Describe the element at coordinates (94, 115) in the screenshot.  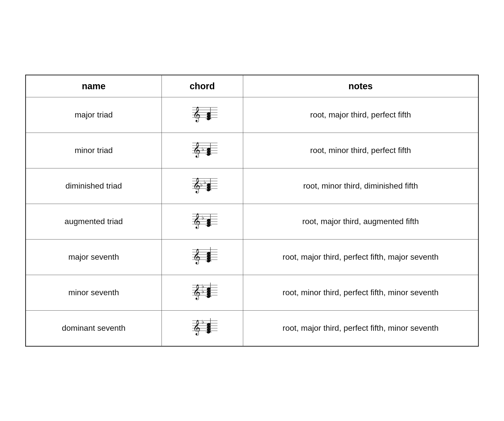
I see `chord-name-cell: major triad` at that location.